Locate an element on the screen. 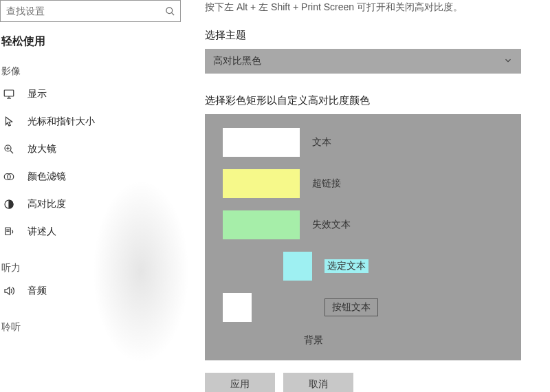 This screenshot has height=392, width=550. shortcut-hint: 按下左 Alt + 左 Shift + Print Screen 可打开和关闭高… is located at coordinates (371, 8).